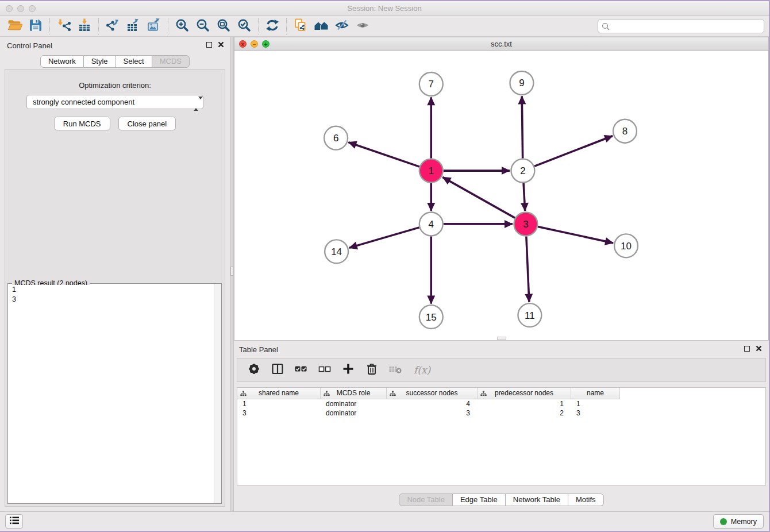 This screenshot has height=532, width=770. What do you see at coordinates (244, 26) in the screenshot?
I see `zoom-selected-button` at bounding box center [244, 26].